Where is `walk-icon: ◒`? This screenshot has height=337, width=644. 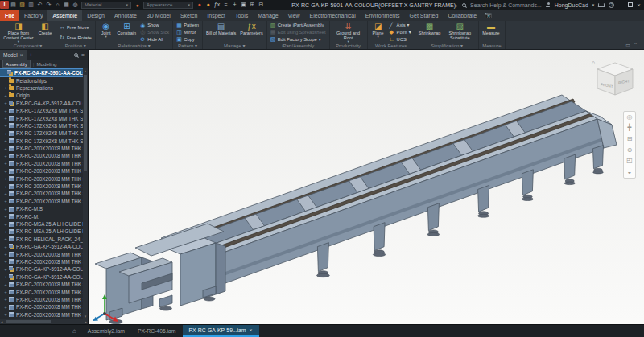
walk-icon: ◒ is located at coordinates (630, 172).